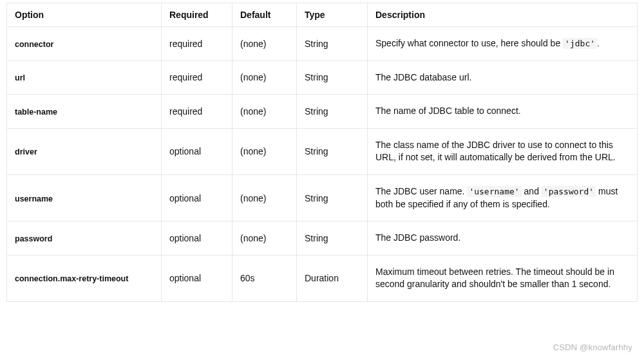 This screenshot has height=356, width=644. Describe the element at coordinates (322, 112) in the screenshot. I see `table-row: table-namerequired(none)StringThe name o…` at that location.